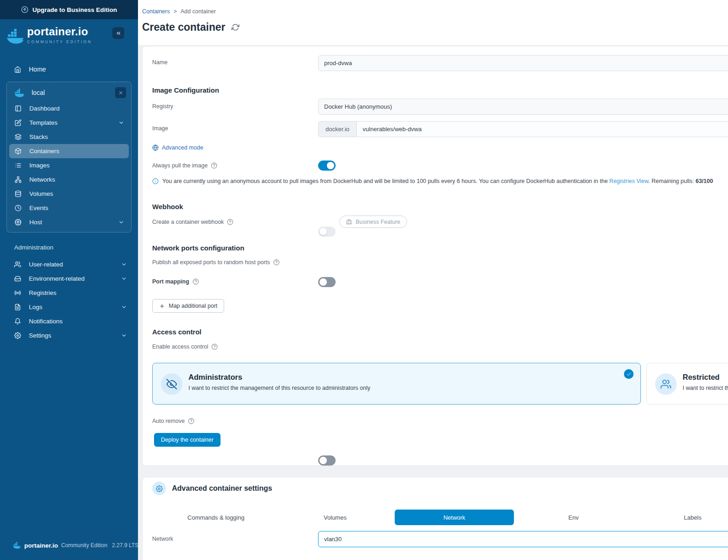  Describe the element at coordinates (69, 108) in the screenshot. I see `sidebar-item-dashboard: Dashboard` at that location.